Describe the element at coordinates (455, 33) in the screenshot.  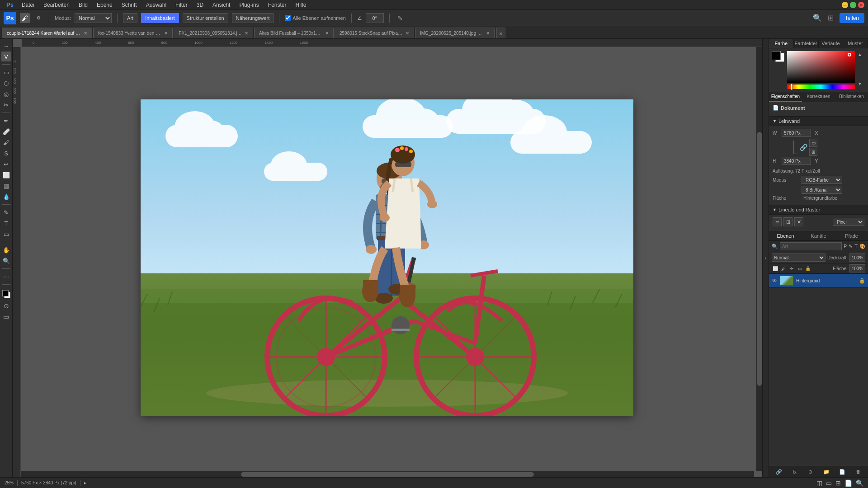
I see `tab-5: IMG_20200625_205140.jpg bei 16.. ✕` at that location.